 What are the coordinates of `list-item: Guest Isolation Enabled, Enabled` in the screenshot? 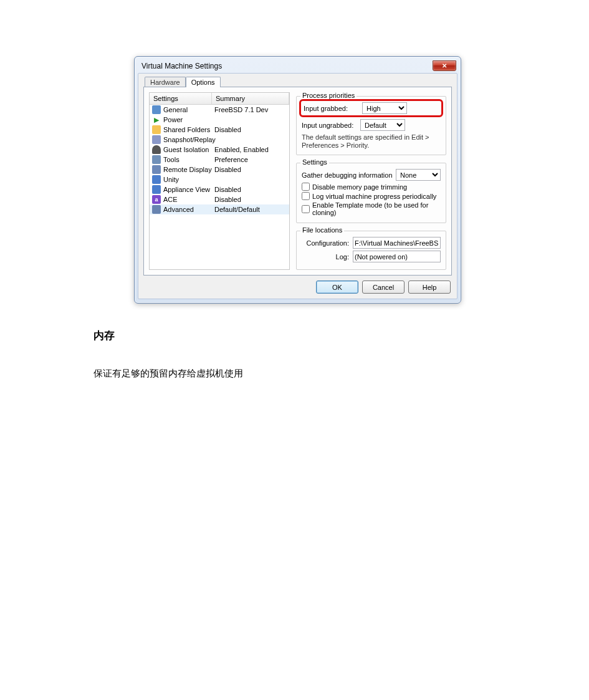 It's located at (219, 150).